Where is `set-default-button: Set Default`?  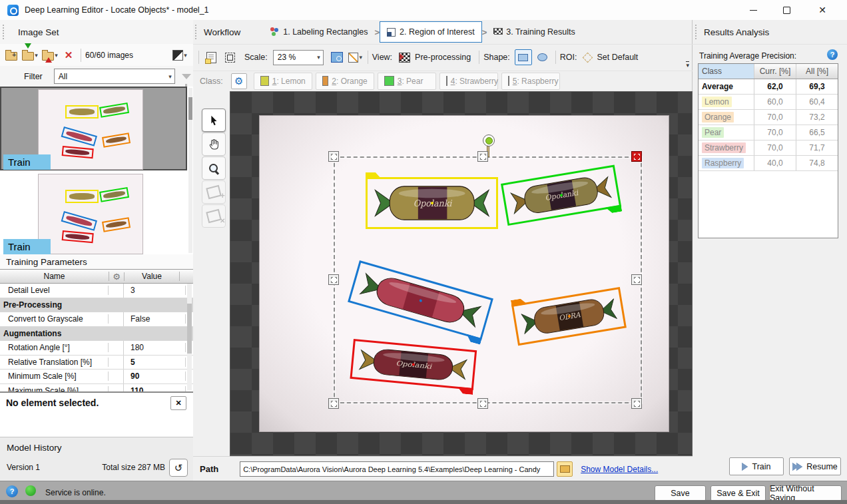
set-default-button: Set Default is located at coordinates (618, 57).